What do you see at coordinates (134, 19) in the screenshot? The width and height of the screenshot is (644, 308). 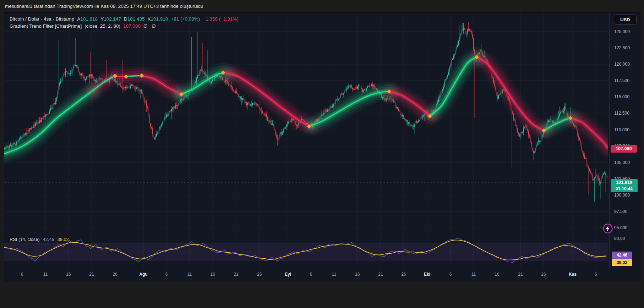 I see `ohlc-low: D101.435` at bounding box center [134, 19].